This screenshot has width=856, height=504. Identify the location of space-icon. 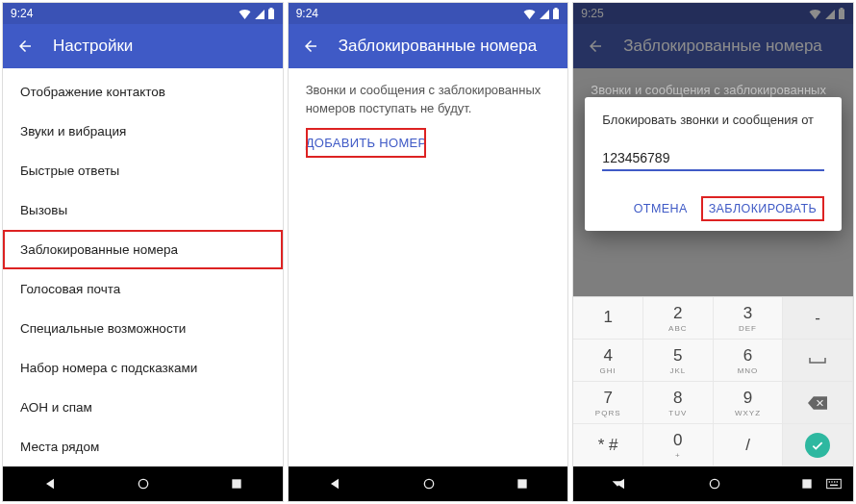
(818, 361).